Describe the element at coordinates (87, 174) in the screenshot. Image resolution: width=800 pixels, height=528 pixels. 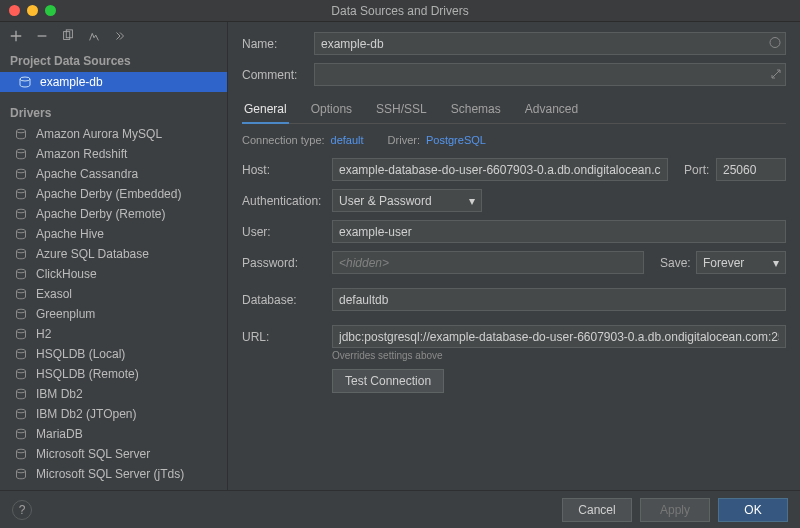
I see `driver-label: Apache Cassandra` at that location.